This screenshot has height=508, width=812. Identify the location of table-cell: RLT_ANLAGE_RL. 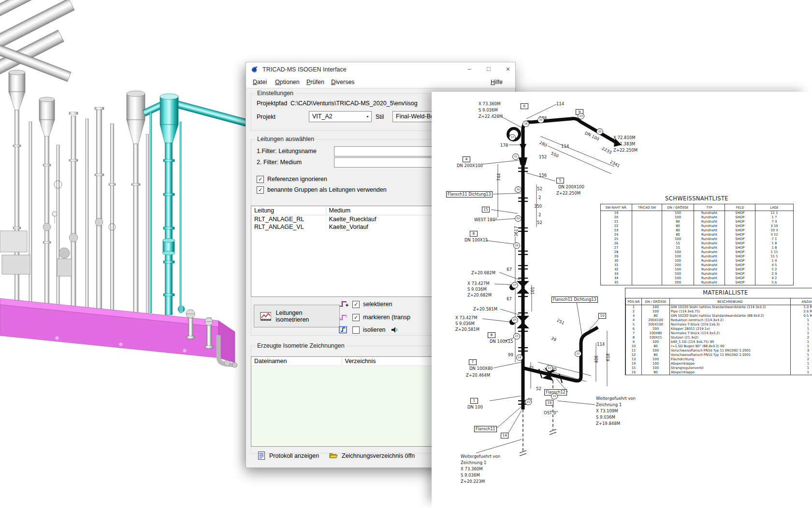
(289, 219).